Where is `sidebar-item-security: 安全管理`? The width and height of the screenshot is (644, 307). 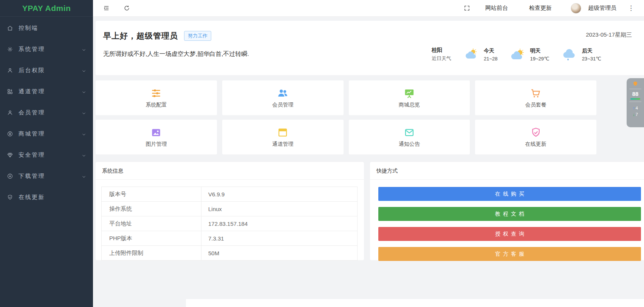 sidebar-item-security: 安全管理 is located at coordinates (46, 155).